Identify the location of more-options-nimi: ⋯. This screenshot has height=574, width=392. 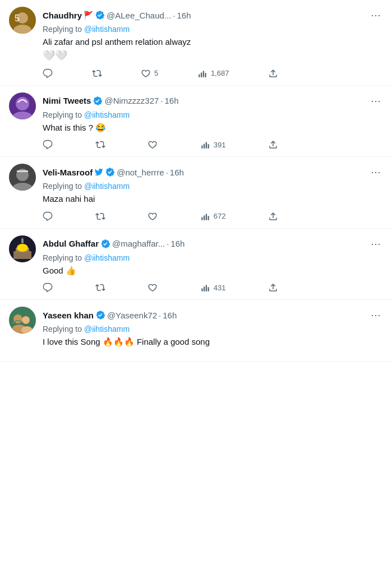
(376, 101).